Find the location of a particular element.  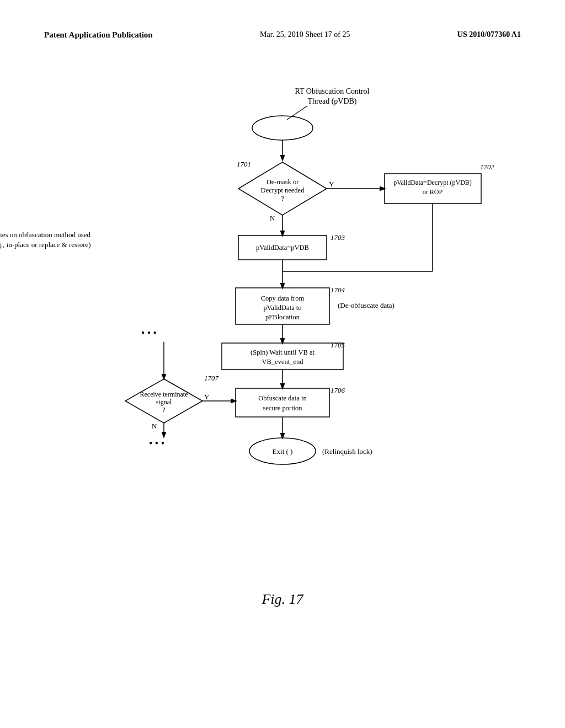

diamond-1707-text-l1: Receive terminate is located at coordinates (164, 394).